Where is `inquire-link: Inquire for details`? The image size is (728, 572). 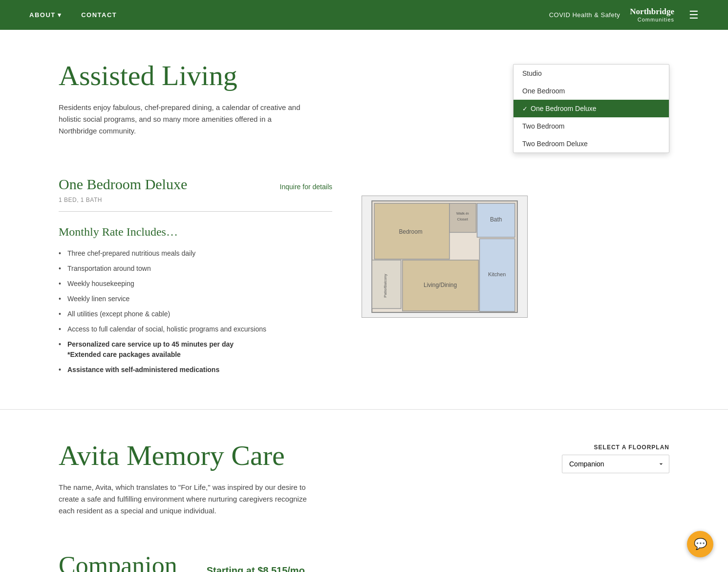 inquire-link: Inquire for details is located at coordinates (306, 187).